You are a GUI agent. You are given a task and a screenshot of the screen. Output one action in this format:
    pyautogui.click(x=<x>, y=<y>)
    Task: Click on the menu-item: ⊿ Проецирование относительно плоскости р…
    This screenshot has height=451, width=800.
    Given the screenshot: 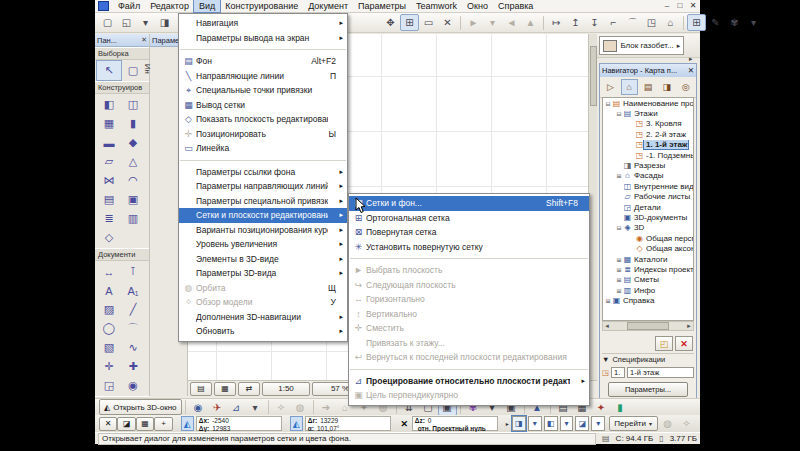 What is the action you would take?
    pyautogui.click(x=469, y=382)
    